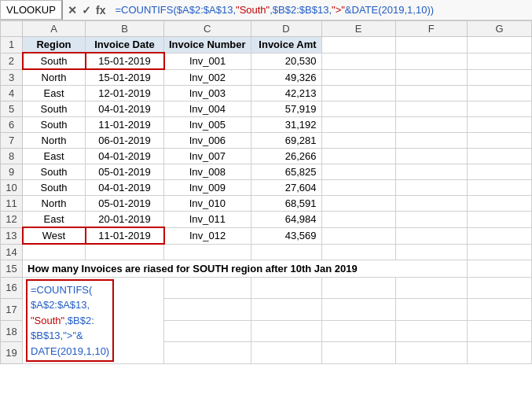 Image resolution: width=532 pixels, height=398 pixels. Describe the element at coordinates (207, 94) in the screenshot. I see `cell-4c: Inv_003` at that location.